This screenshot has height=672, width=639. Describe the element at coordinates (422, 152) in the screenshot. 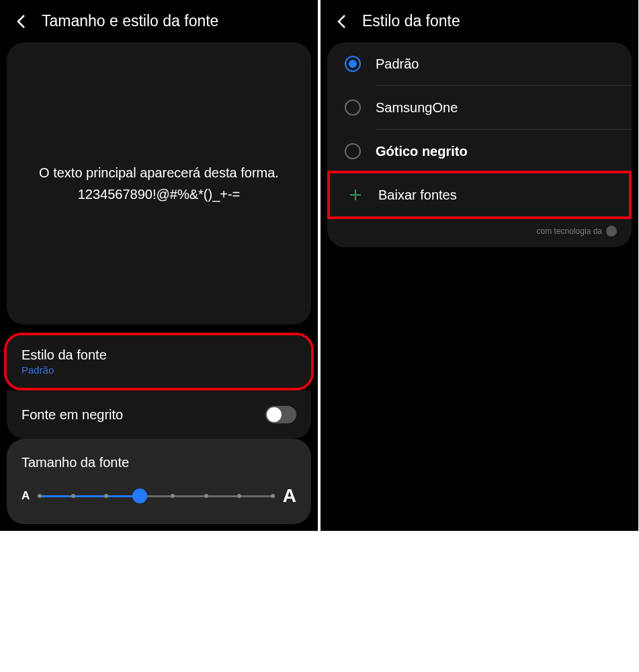

I see `font-option-label: Gótico negrito` at that location.